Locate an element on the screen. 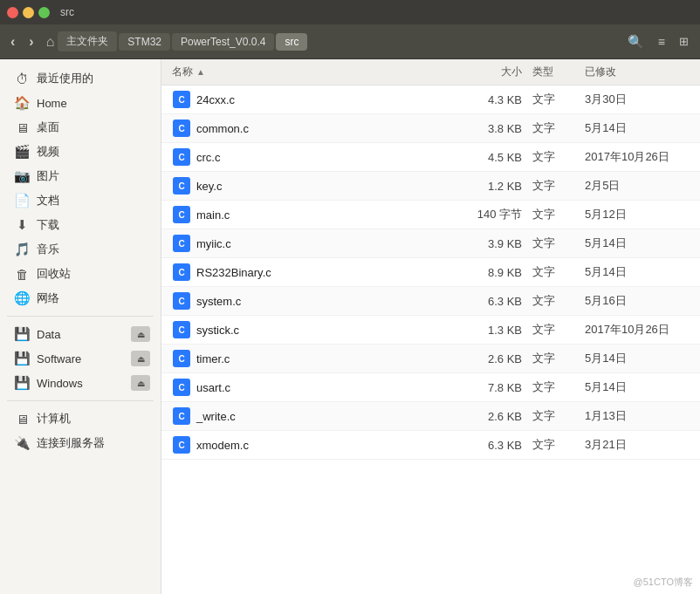 The image size is (700, 594). file-name: key.c is located at coordinates (330, 187).